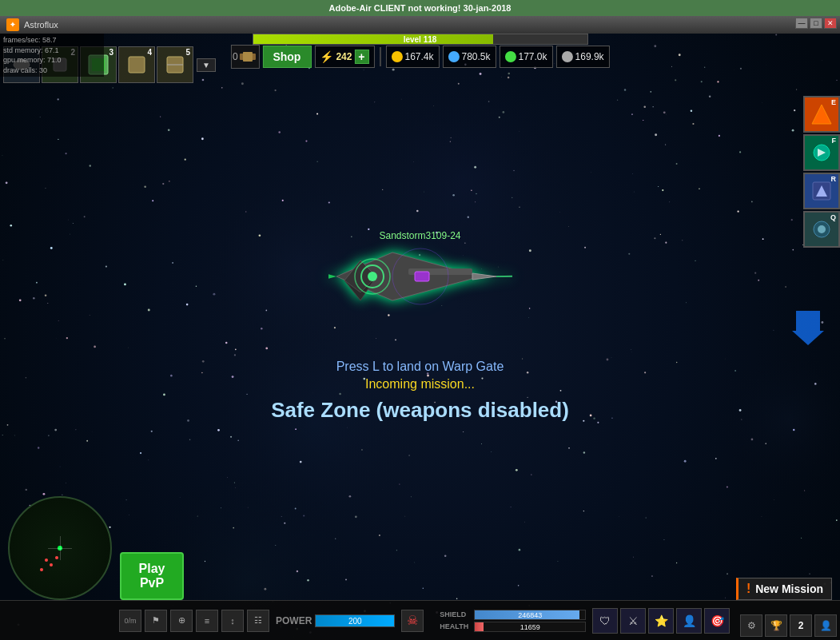 This screenshot has width=840, height=640. Describe the element at coordinates (156, 621) in the screenshot. I see `nav-button-quest: ⚑` at that location.